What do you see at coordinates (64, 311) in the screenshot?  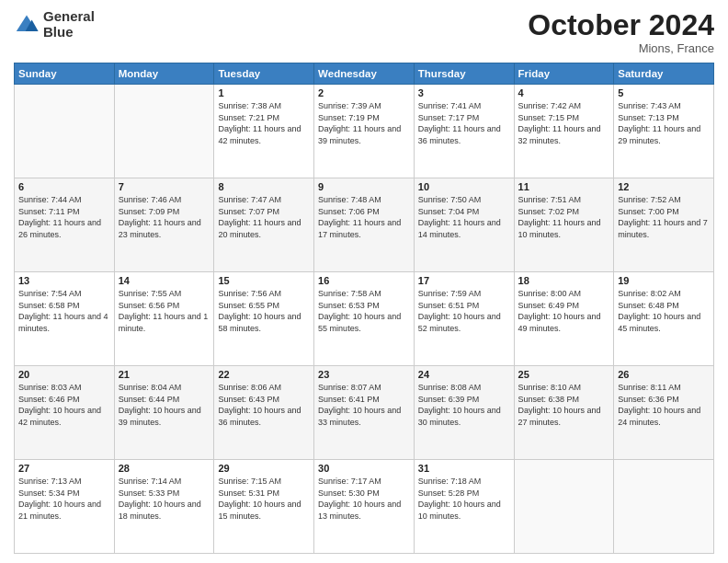 I see `day-info: Sunrise: 7:54 AM Sunset: 6:58 PM Dayligh…` at bounding box center [64, 311].